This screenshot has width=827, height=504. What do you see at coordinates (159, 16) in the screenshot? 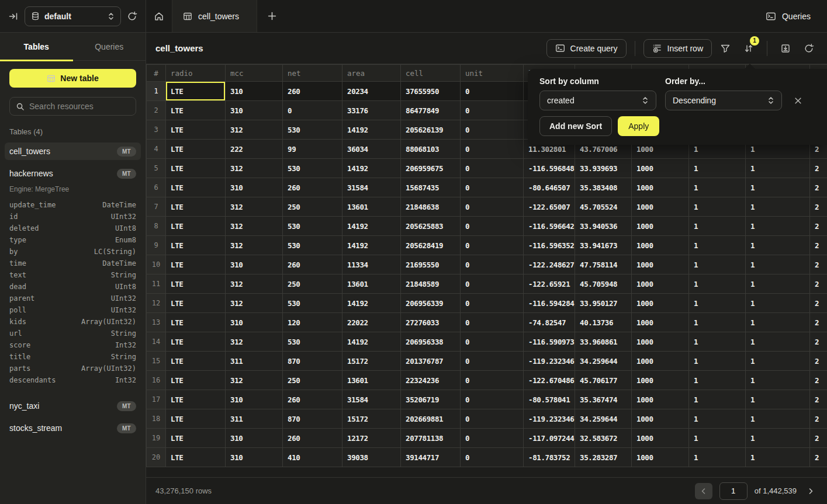
I see `home-tab` at bounding box center [159, 16].